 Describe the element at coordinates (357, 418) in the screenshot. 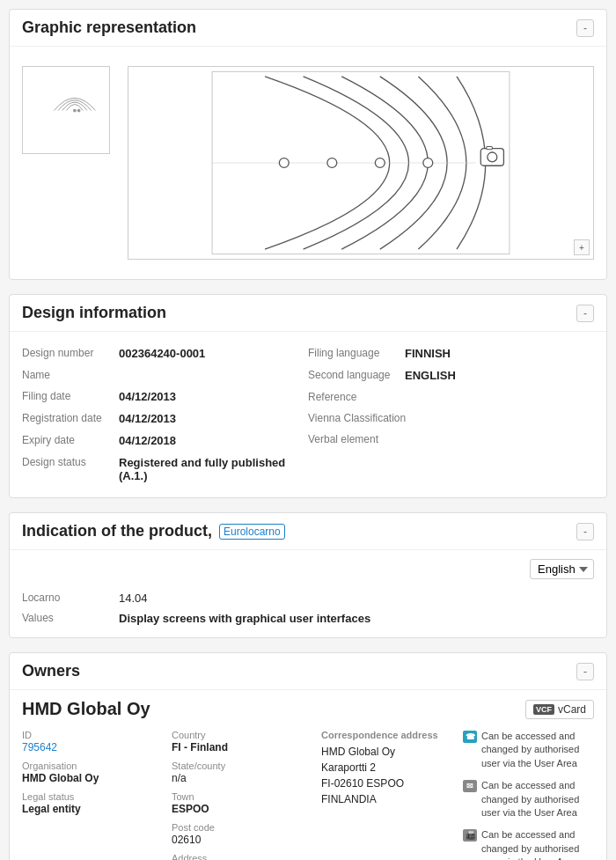

I see `design-field-label: Vienna Classification` at that location.